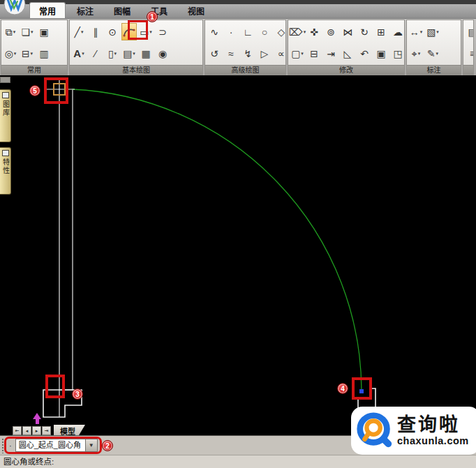 The height and width of the screenshot is (468, 476). I want to click on polygon-button: ◇, so click(281, 32).